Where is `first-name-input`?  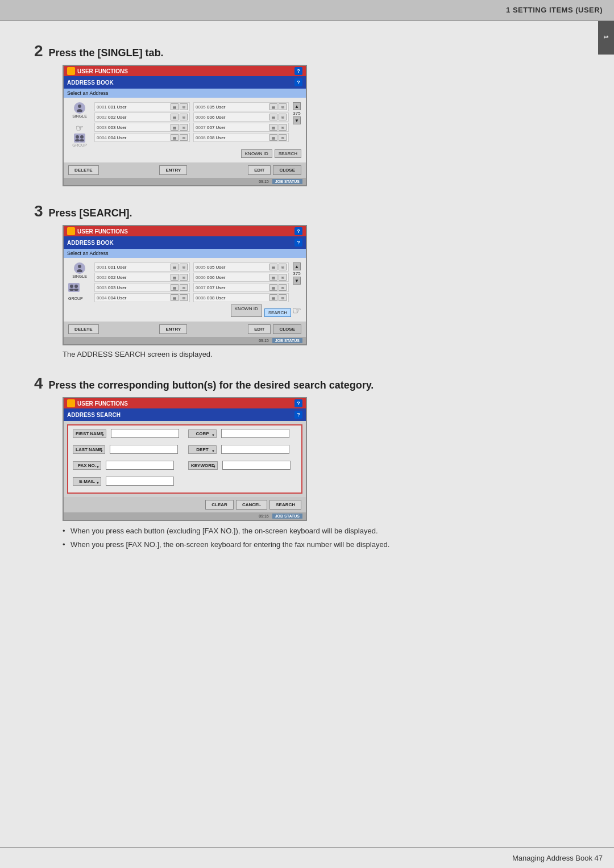 first-name-input is located at coordinates (145, 433).